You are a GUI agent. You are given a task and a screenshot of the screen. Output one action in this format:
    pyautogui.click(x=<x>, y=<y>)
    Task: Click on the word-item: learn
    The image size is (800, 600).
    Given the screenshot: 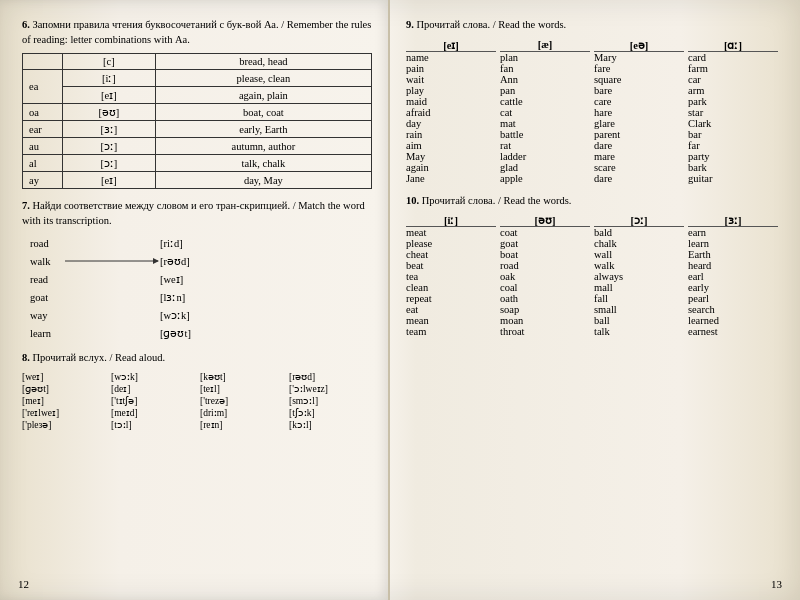 What is the action you would take?
    pyautogui.click(x=733, y=244)
    